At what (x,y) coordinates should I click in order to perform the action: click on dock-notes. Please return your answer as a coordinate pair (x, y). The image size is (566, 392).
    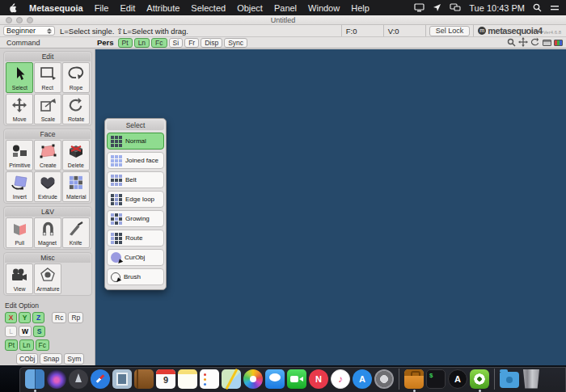
    Looking at the image, I should click on (188, 379).